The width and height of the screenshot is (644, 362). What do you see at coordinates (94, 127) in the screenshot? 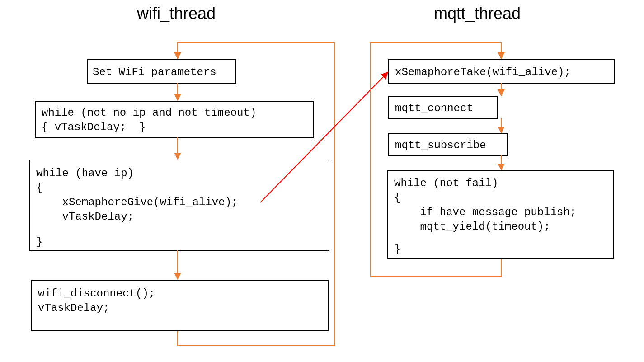
I see `wifi-box-wait-ip-l2: { vTaskDelay; }` at bounding box center [94, 127].